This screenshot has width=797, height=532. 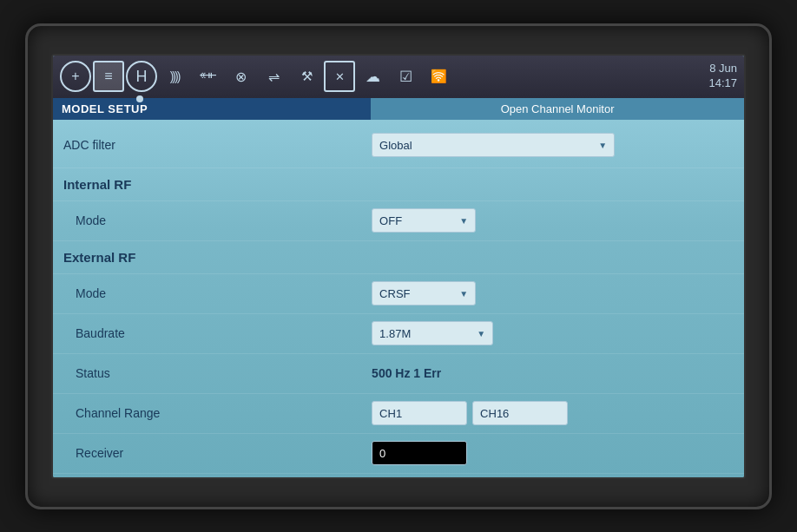 What do you see at coordinates (495, 413) in the screenshot?
I see `channel-to-text: CH16` at bounding box center [495, 413].